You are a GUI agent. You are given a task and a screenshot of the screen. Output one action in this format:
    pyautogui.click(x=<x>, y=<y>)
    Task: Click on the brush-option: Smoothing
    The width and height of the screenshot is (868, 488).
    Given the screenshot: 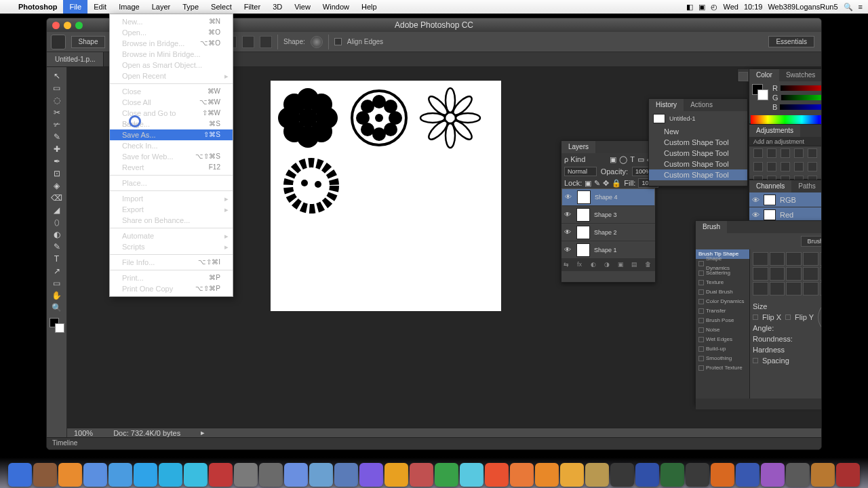 What is the action you would take?
    pyautogui.click(x=723, y=359)
    